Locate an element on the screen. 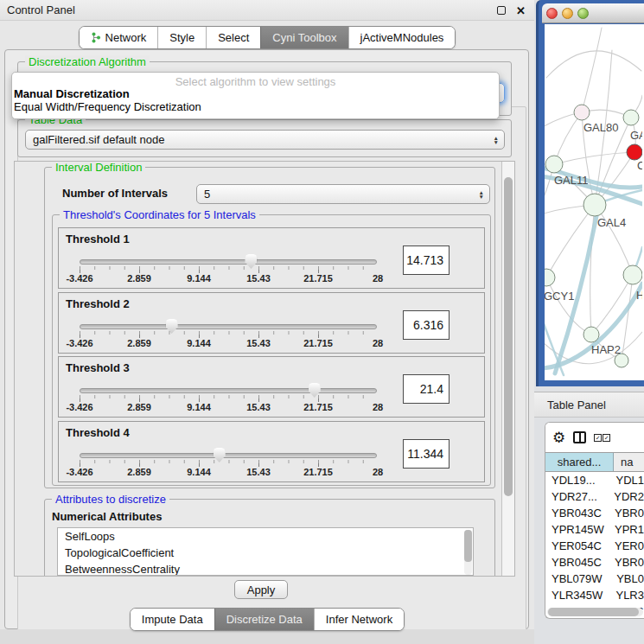 Image resolution: width=644 pixels, height=644 pixels. tab-cyni-toolbox: Cyni Toolbox is located at coordinates (304, 38).